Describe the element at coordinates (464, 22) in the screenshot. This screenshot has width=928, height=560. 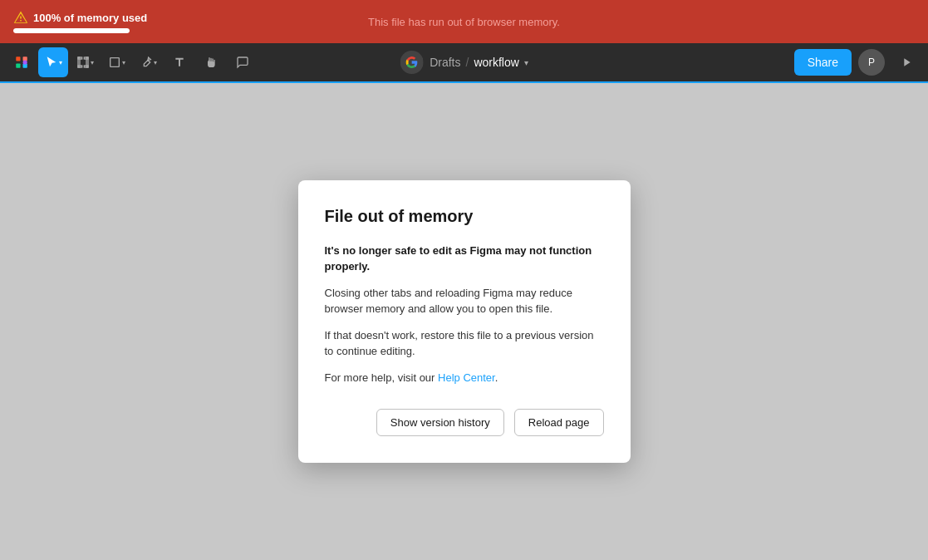
I see `warning-banner: 100% of memory used This file has run ou…` at that location.